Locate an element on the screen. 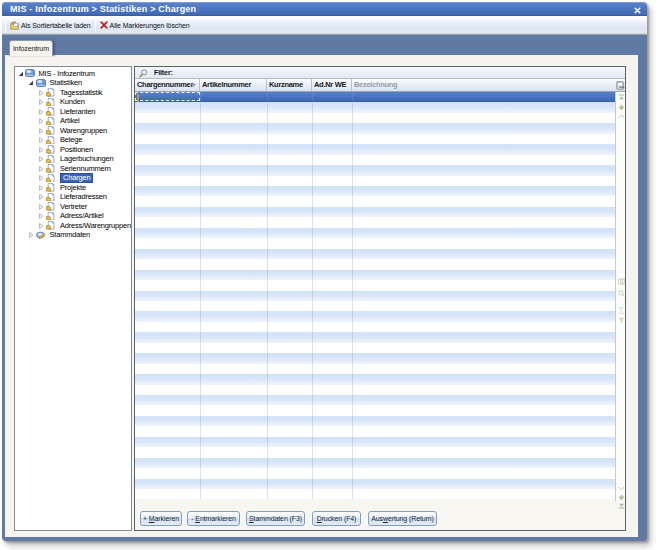 This screenshot has width=656, height=550. column-header-artikelnummer: Artikelnummer is located at coordinates (234, 85).